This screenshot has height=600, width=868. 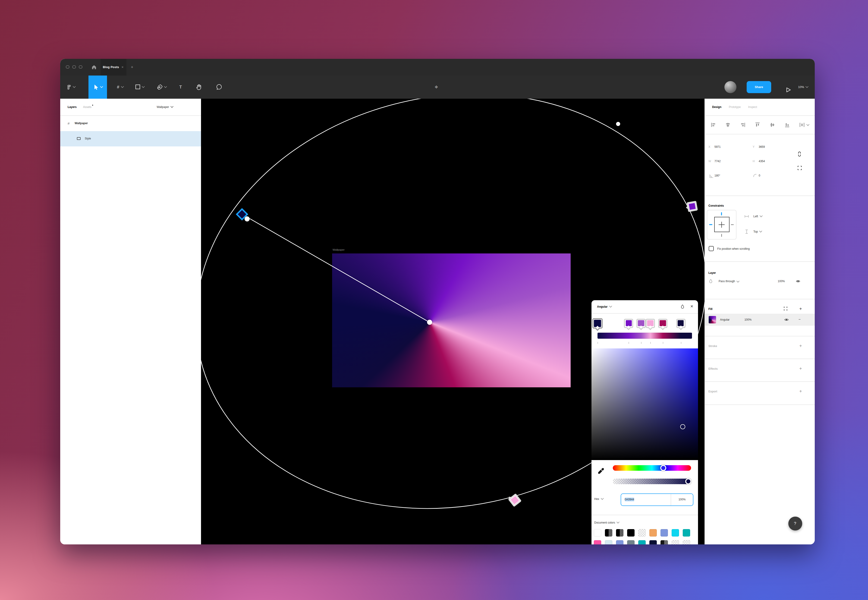 What do you see at coordinates (597, 323) in the screenshot?
I see `gradient-stop-selected` at bounding box center [597, 323].